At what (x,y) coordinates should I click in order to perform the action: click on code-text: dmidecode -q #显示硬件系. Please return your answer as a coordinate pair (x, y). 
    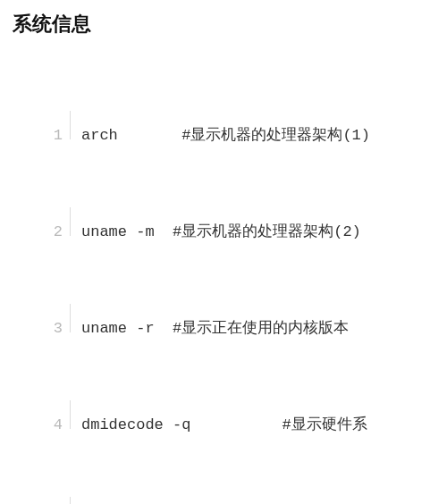
    Looking at the image, I should click on (224, 425).